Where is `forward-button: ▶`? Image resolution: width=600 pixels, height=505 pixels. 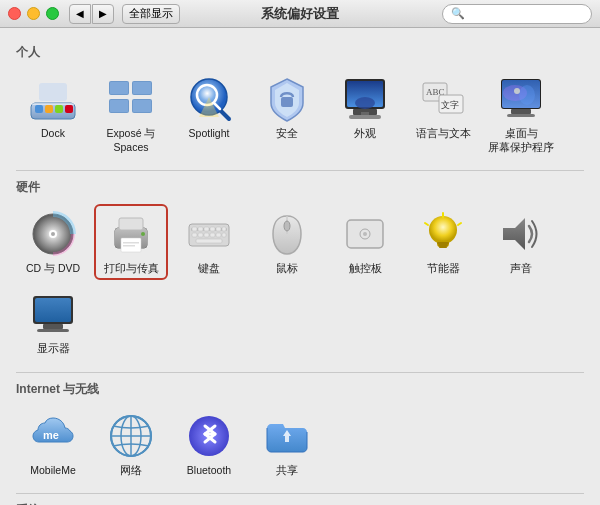 forward-button: ▶ is located at coordinates (103, 14).